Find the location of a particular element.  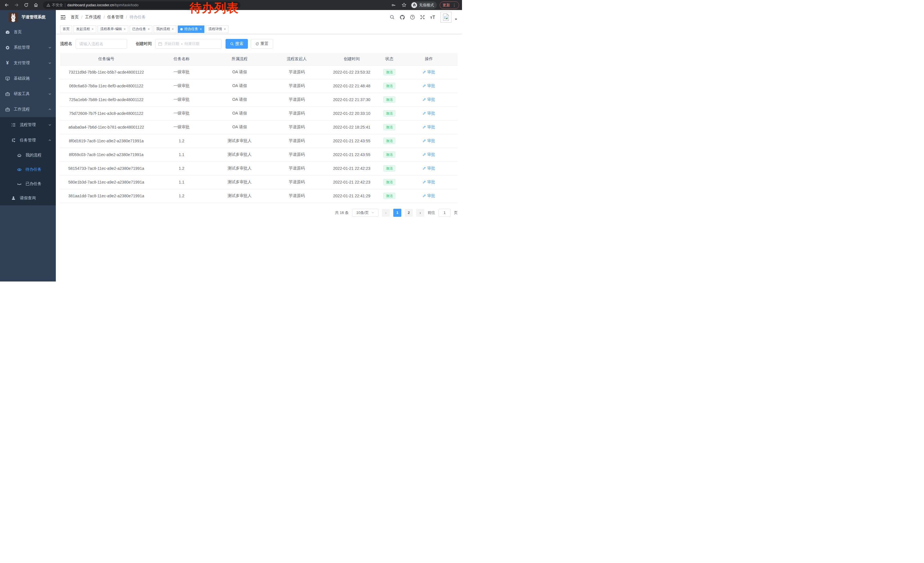

browser-reload-icon is located at coordinates (26, 5).